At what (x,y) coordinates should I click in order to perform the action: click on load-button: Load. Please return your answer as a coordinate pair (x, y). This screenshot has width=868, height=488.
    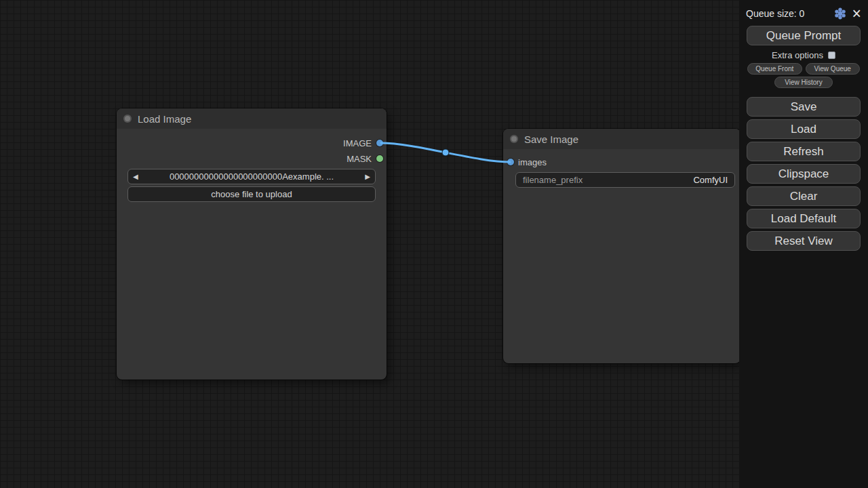
    Looking at the image, I should click on (804, 129).